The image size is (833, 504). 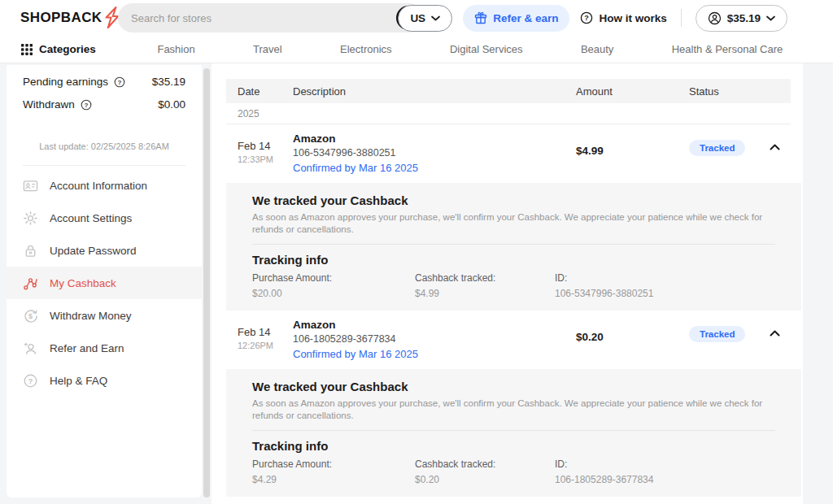 I want to click on store-search, so click(x=270, y=18).